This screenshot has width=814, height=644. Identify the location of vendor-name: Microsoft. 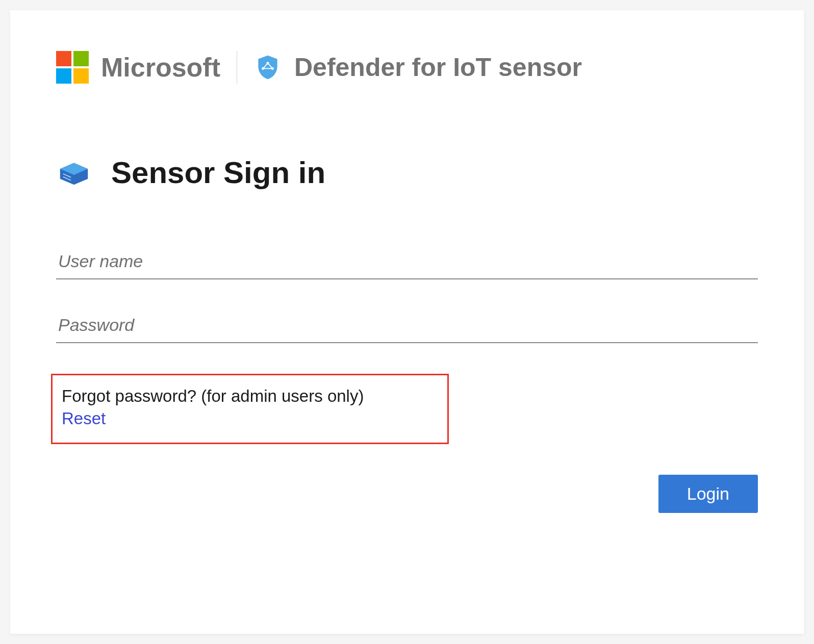
(161, 67).